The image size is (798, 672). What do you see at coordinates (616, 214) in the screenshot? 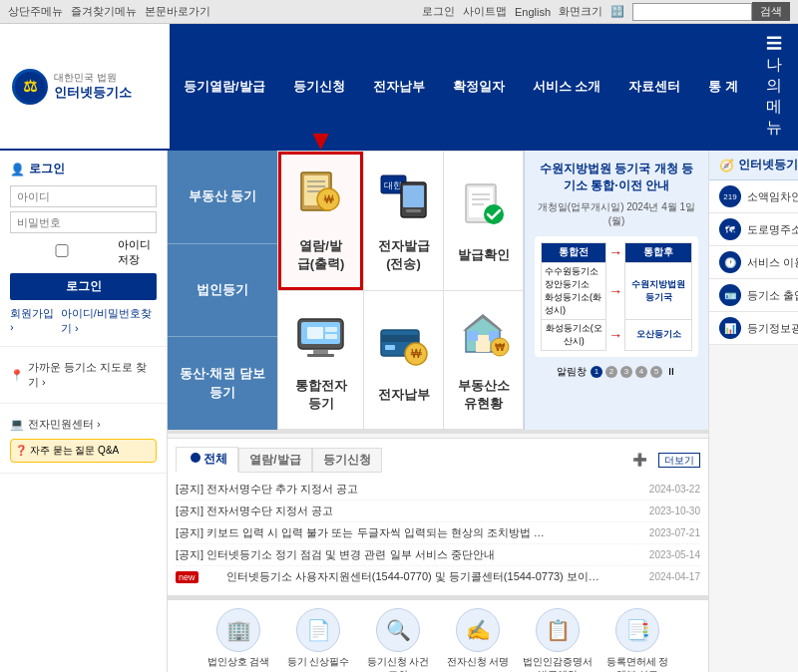
I see `info-subtitle: 개청일(업무개시일) 2024년 4월 1일(월)` at bounding box center [616, 214].